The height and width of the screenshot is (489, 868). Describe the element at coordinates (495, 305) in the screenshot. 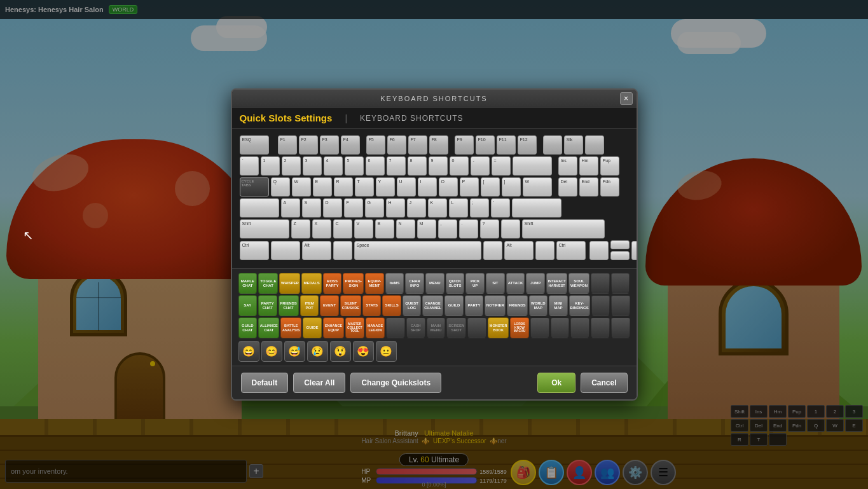

I see `skill-notifier: NOTIFIER` at that location.